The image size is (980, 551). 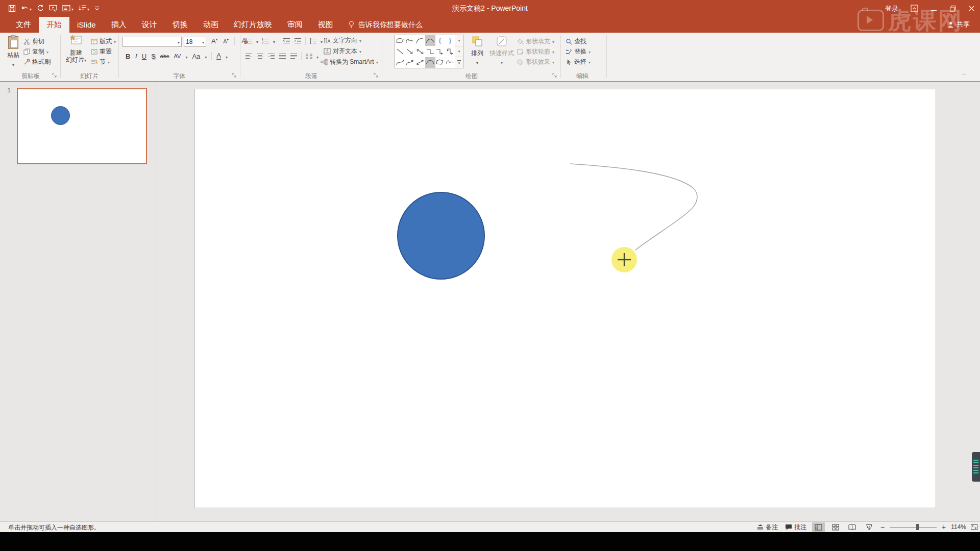 I want to click on clipboard-dialog-launcher, so click(x=55, y=76).